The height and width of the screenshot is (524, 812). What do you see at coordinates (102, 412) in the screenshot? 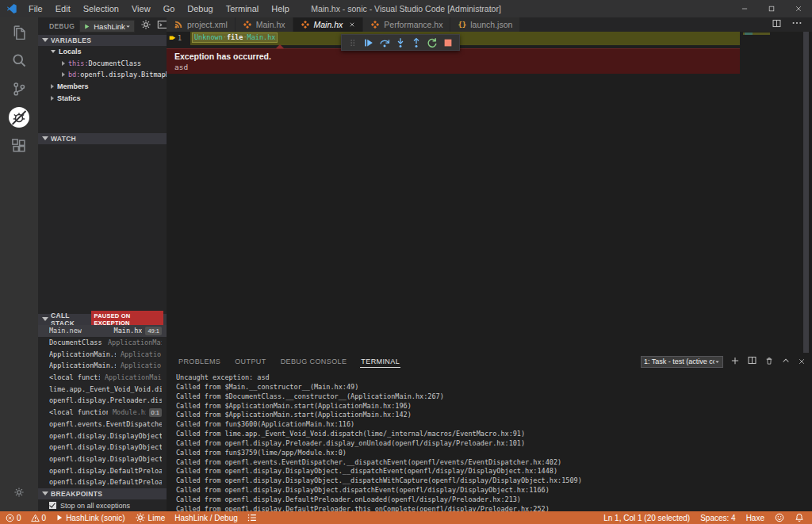
I see `call-stack-frame: <local function>Module.hx0:1` at bounding box center [102, 412].